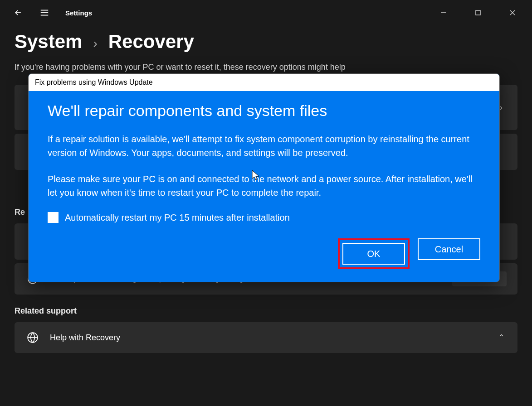  What do you see at coordinates (264, 111) in the screenshot?
I see `dialog-heading: We'll repair components and system files` at bounding box center [264, 111].